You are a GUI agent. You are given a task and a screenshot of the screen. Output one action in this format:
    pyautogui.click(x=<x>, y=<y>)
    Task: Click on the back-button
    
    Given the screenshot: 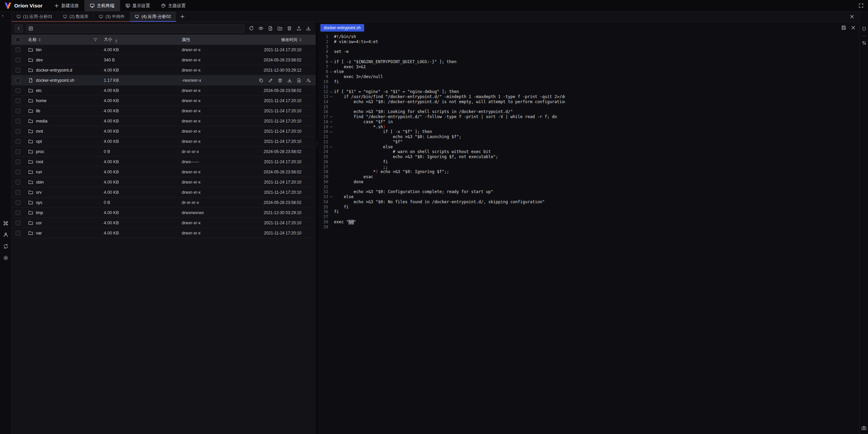 What is the action you would take?
    pyautogui.click(x=19, y=29)
    